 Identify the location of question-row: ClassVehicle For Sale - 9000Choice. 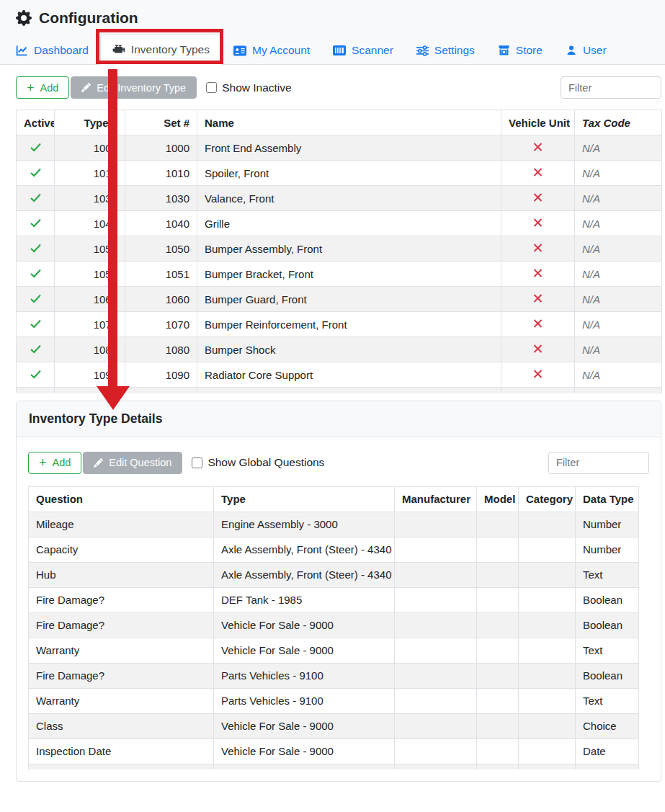
(334, 726).